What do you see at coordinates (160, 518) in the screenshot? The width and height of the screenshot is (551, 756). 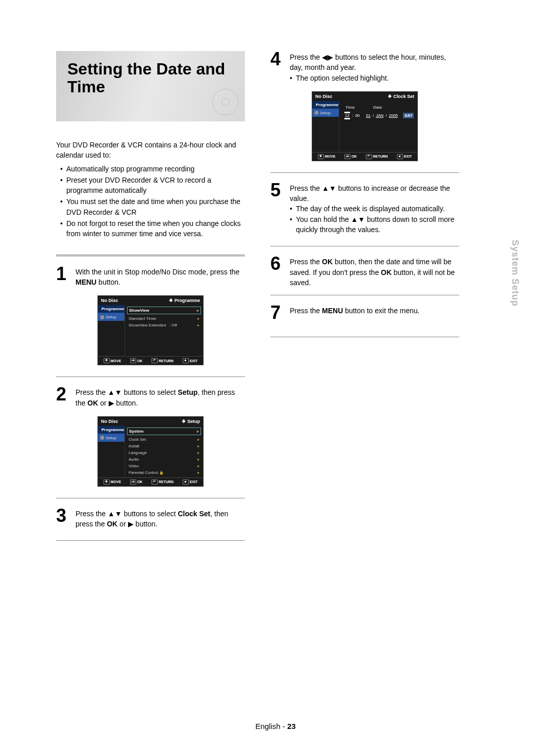 I see `step-body: Press the ▲▼ buttons to select Clock Set…` at bounding box center [160, 518].